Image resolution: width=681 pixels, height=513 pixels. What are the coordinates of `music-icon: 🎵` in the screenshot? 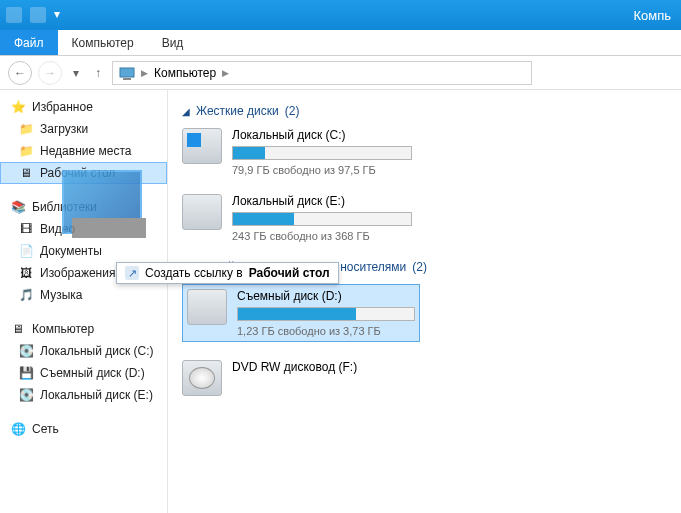 It's located at (26, 295).